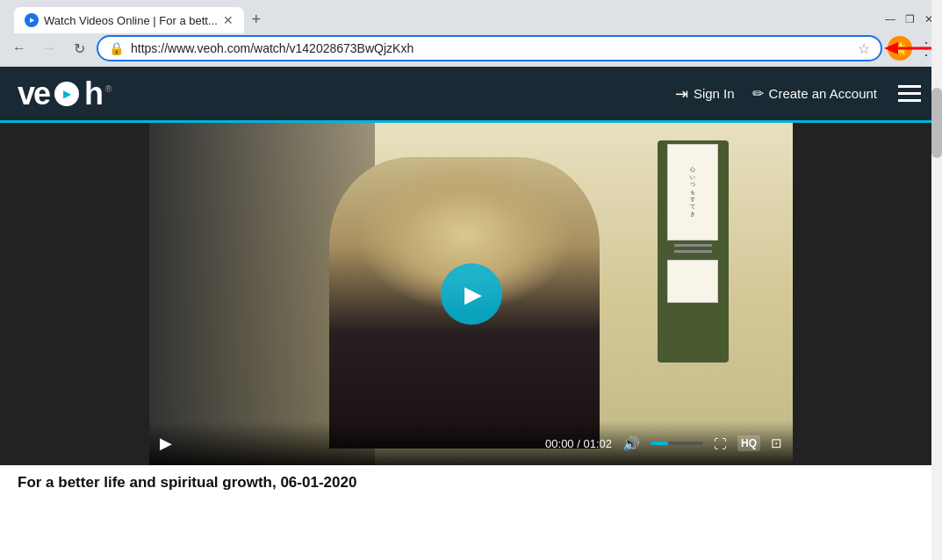 The height and width of the screenshot is (560, 942). What do you see at coordinates (705, 94) in the screenshot?
I see `sign-in-button: ⇥ Sign In` at bounding box center [705, 94].